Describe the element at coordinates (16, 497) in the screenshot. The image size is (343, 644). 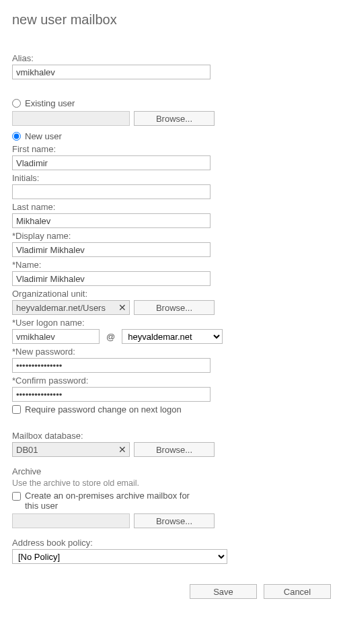
I see `archive-checkbox` at that location.